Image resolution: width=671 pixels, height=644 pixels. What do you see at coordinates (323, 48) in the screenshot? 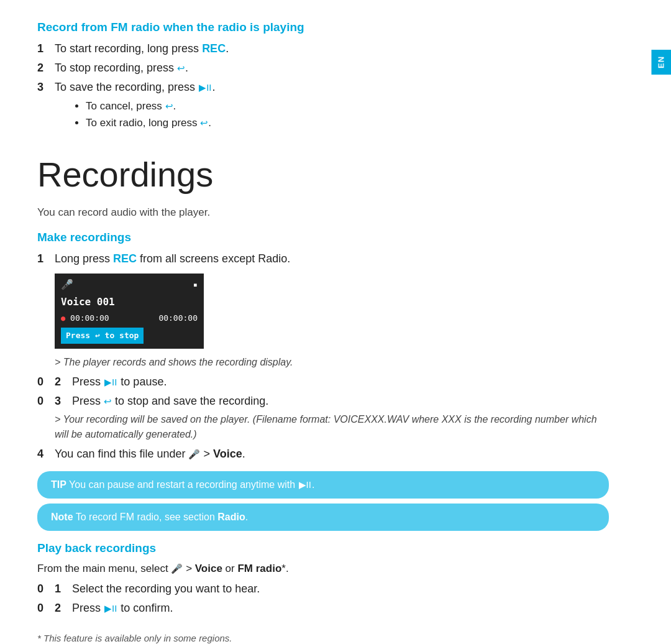
I see `fm-step-1: To start recording, long press REC.` at bounding box center [323, 48].